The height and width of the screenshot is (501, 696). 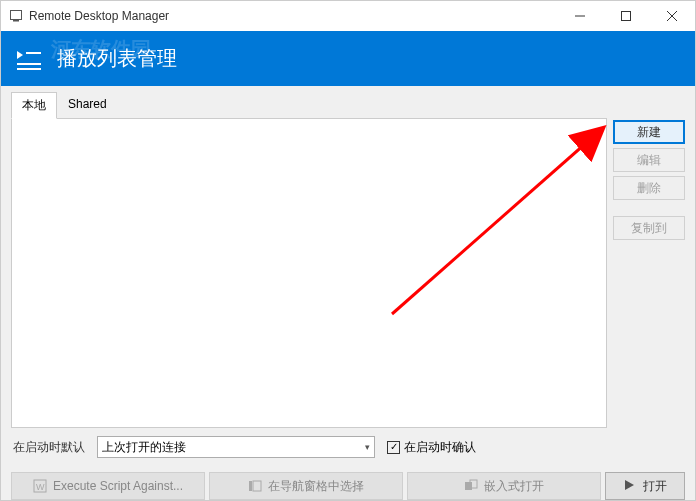 I want to click on maximize-button, so click(x=626, y=16).